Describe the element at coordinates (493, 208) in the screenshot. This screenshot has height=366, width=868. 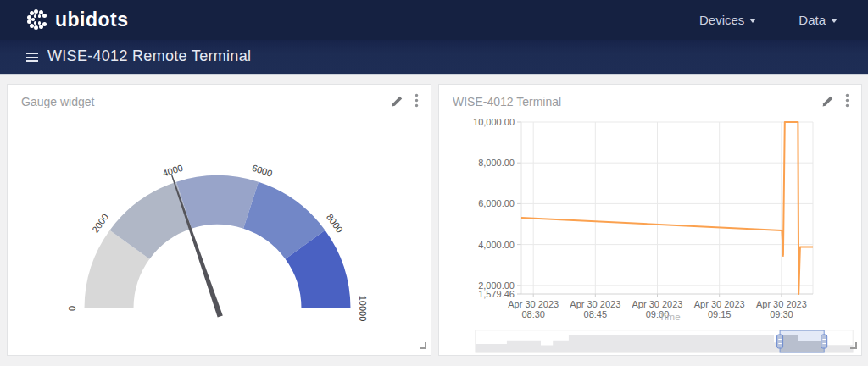
I see `y-axis-labels: 10,000.008,000.006,000.004,000.002,000.0…` at that location.